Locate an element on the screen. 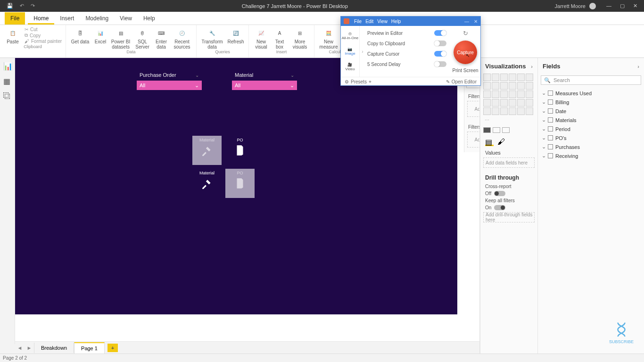 The width and height of the screenshot is (644, 362). save-icon: 💾 is located at coordinates (10, 6).